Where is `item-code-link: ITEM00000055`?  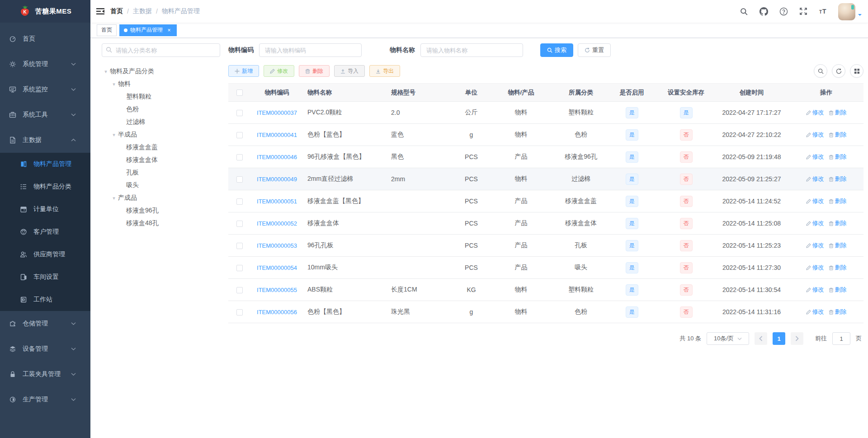 item-code-link: ITEM00000055 is located at coordinates (277, 290).